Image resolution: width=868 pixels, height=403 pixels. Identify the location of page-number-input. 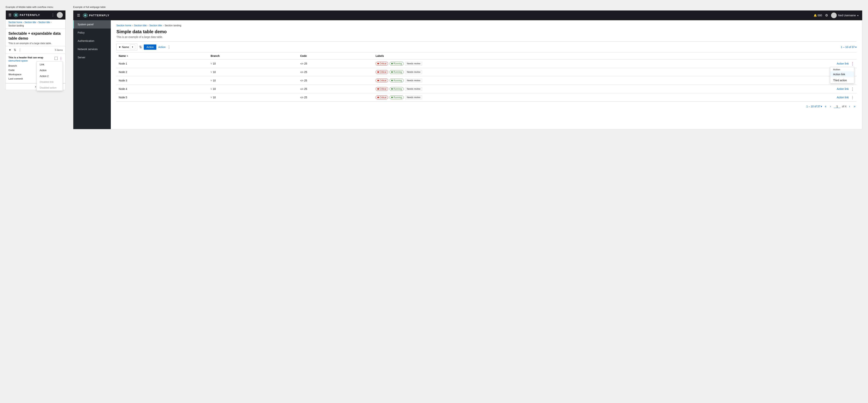
(837, 107).